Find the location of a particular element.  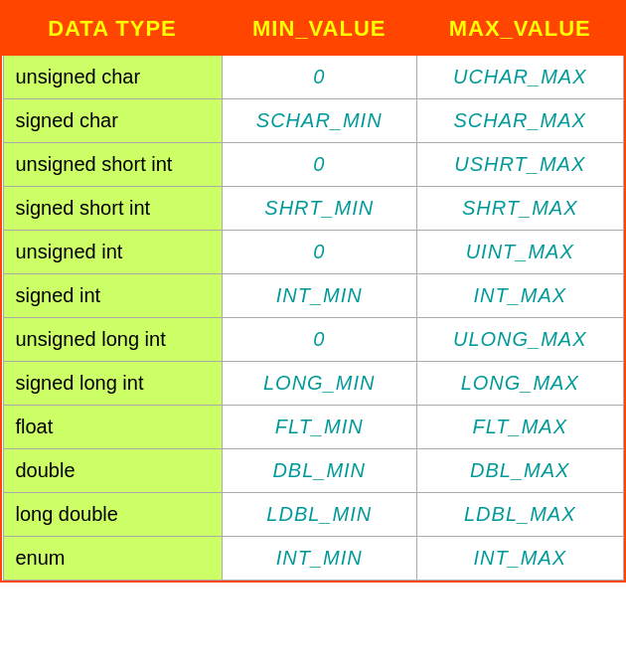

cell-maxvalue: USHRT_MAX is located at coordinates (520, 165).